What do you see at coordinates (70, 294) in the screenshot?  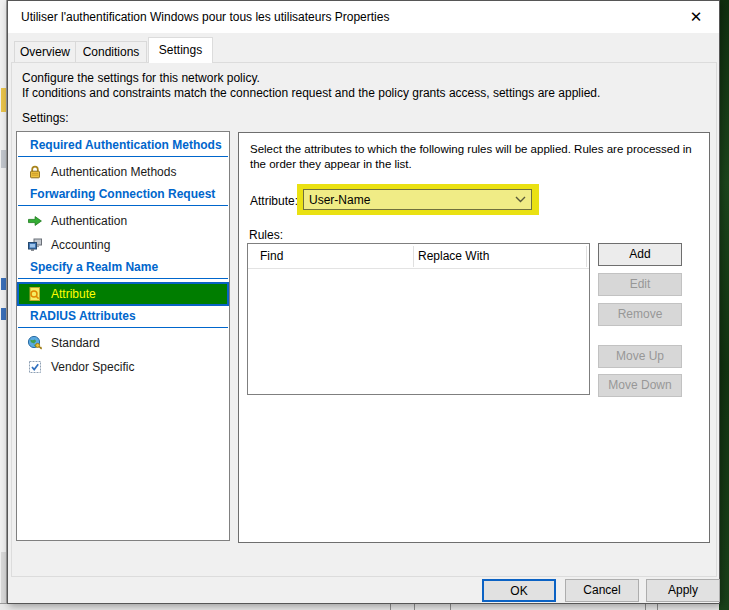 I see `tree-item-label: Attribute` at bounding box center [70, 294].